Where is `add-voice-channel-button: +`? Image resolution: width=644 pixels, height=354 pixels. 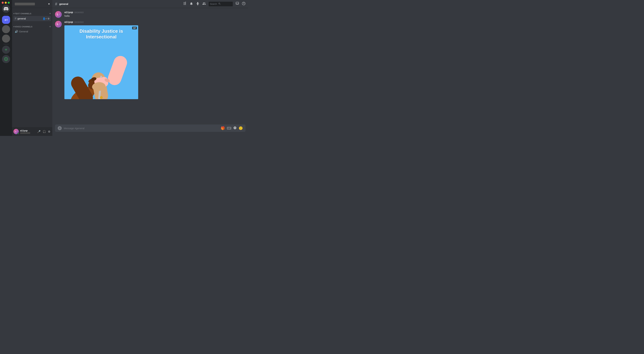 add-voice-channel-button: + is located at coordinates (50, 27).